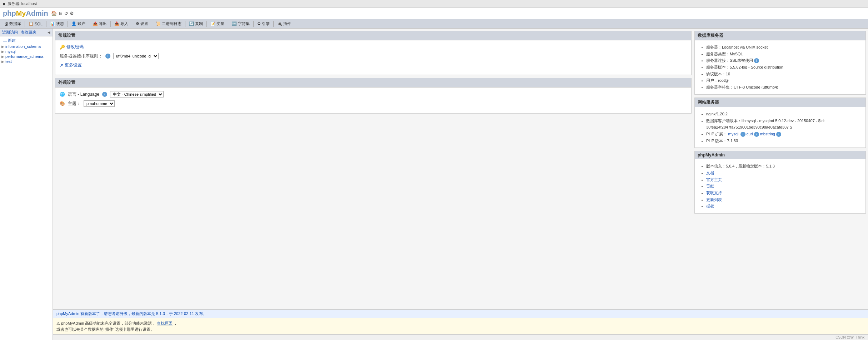 The width and height of the screenshot is (868, 340). Describe the element at coordinates (71, 47) in the screenshot. I see `change-password-link: 🔑 修改密码` at that location.